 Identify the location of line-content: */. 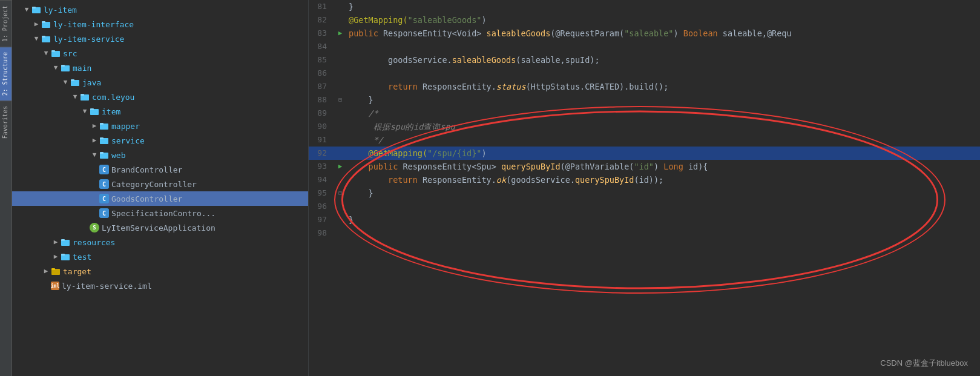
(663, 140).